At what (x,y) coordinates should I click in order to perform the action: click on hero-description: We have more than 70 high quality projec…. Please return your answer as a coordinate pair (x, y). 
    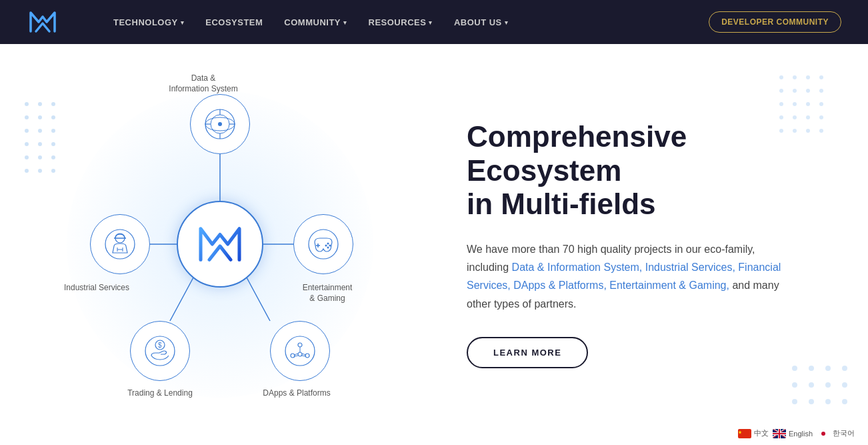
    Looking at the image, I should click on (627, 276).